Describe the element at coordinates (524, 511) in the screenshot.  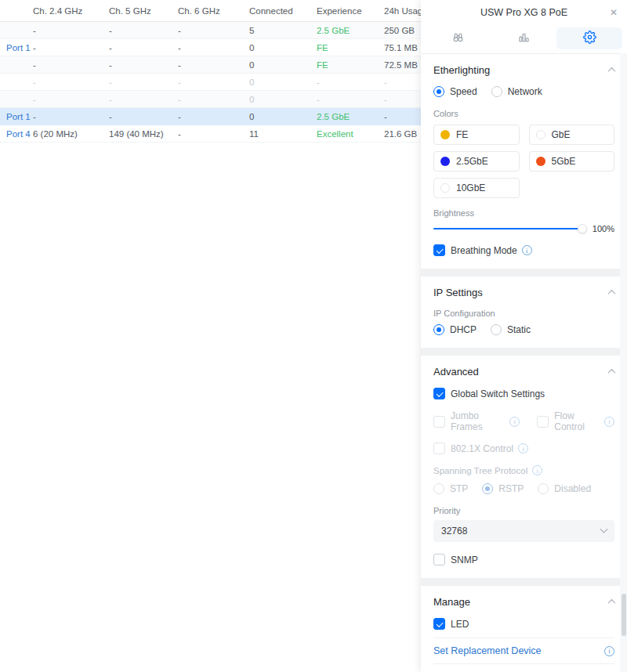
I see `priority-label: Priority` at that location.